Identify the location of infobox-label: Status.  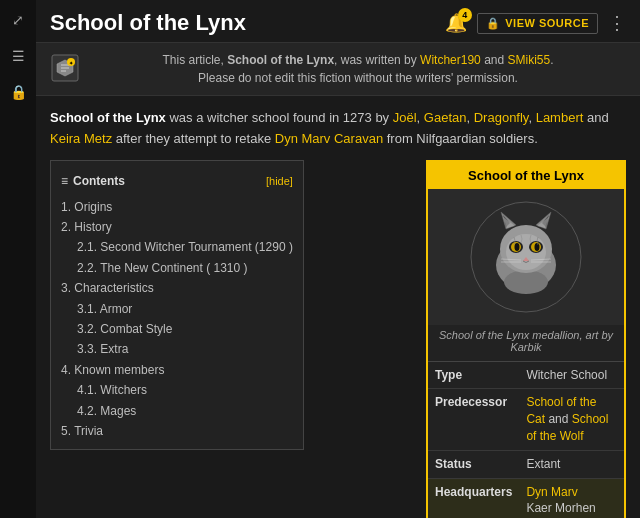
(474, 464).